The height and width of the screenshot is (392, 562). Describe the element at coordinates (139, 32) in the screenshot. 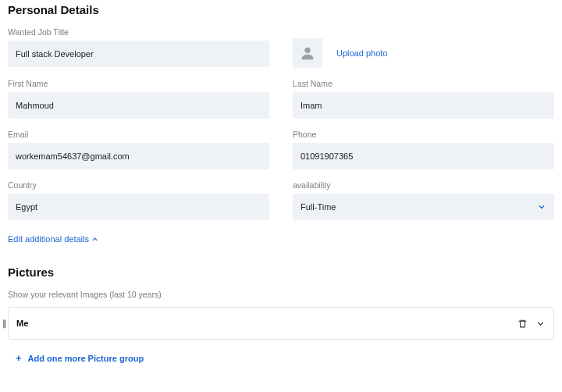

I see `wanted-job-title-label: Wanted Job Title` at that location.